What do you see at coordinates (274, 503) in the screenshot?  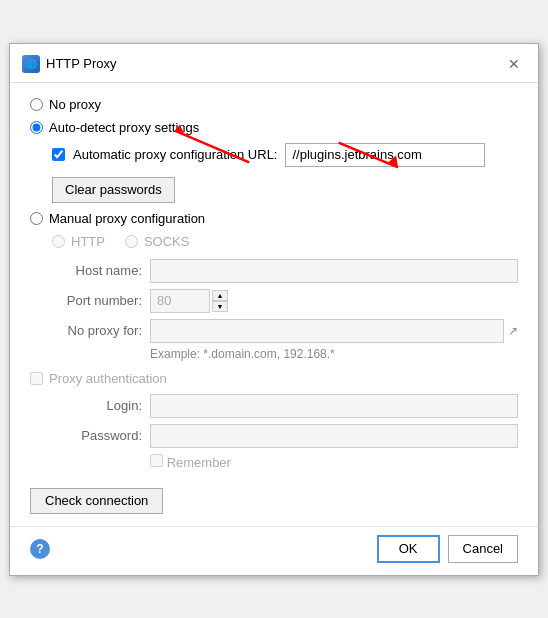 I see `bottom-section: Check connection` at bounding box center [274, 503].